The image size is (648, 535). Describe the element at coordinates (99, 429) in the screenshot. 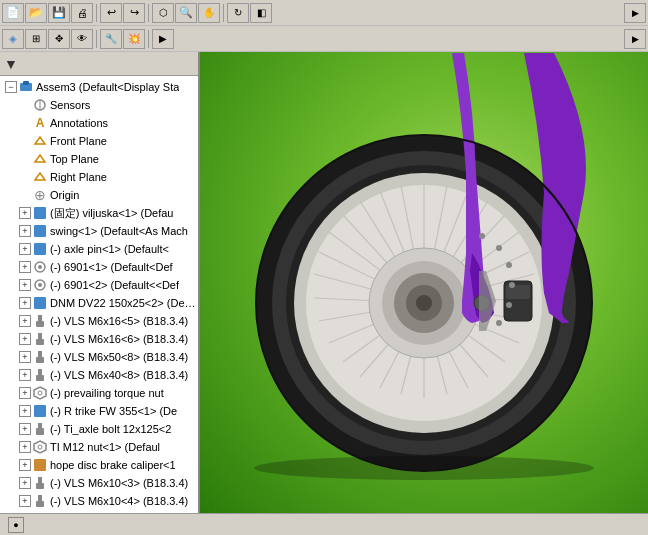

I see `tree-item-ti-axle: + (-) Ti_axle bolt 12x125<2` at that location.